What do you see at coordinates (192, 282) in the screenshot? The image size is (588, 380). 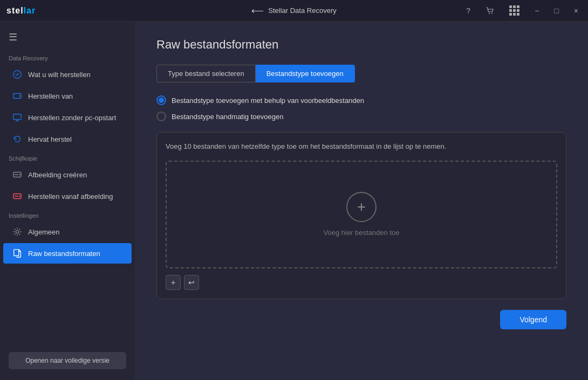 I see `undo-button: ↩` at bounding box center [192, 282].